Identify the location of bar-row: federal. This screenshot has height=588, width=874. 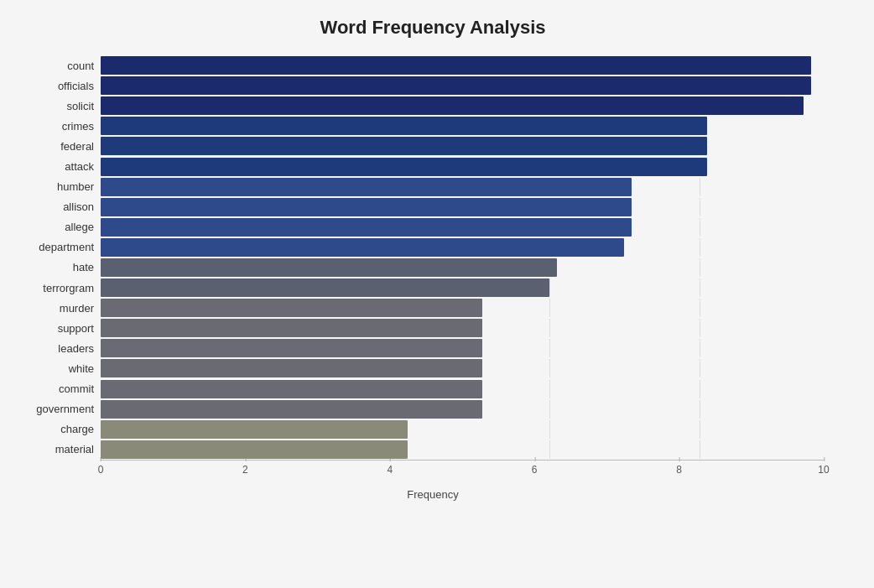
(433, 146).